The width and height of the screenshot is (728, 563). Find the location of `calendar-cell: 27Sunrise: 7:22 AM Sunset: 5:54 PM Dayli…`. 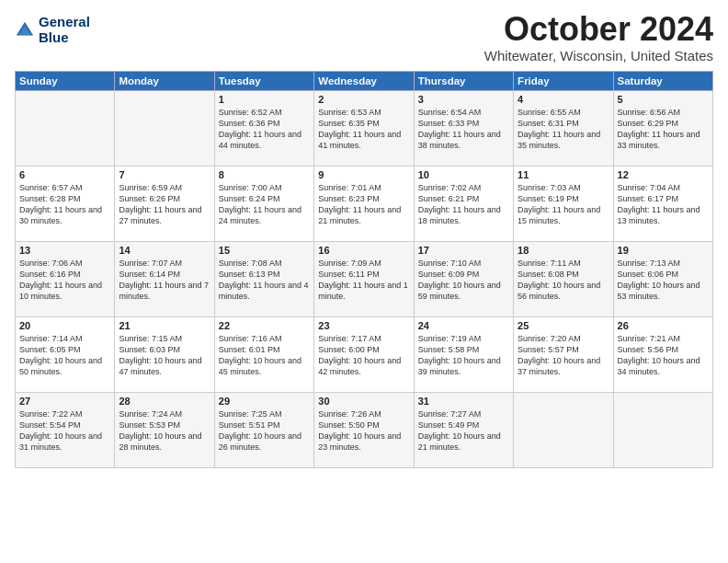

calendar-cell: 27Sunrise: 7:22 AM Sunset: 5:54 PM Dayli… is located at coordinates (65, 430).